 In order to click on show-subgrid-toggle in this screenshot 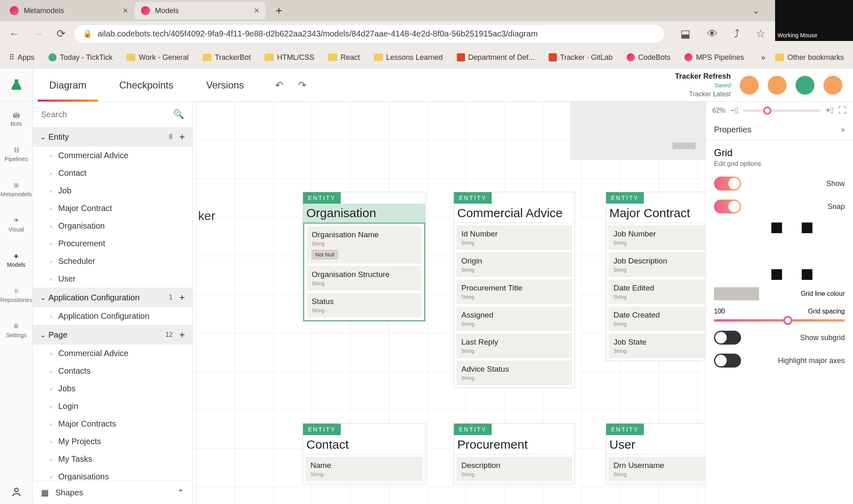, I will do `click(728, 338)`.